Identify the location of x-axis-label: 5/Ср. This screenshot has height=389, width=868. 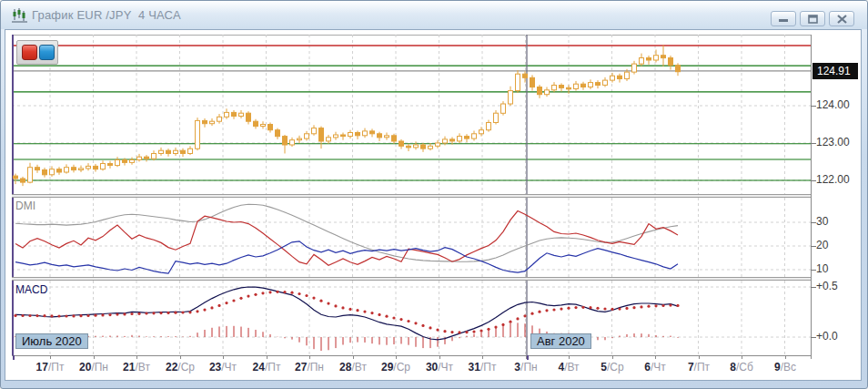
(612, 367).